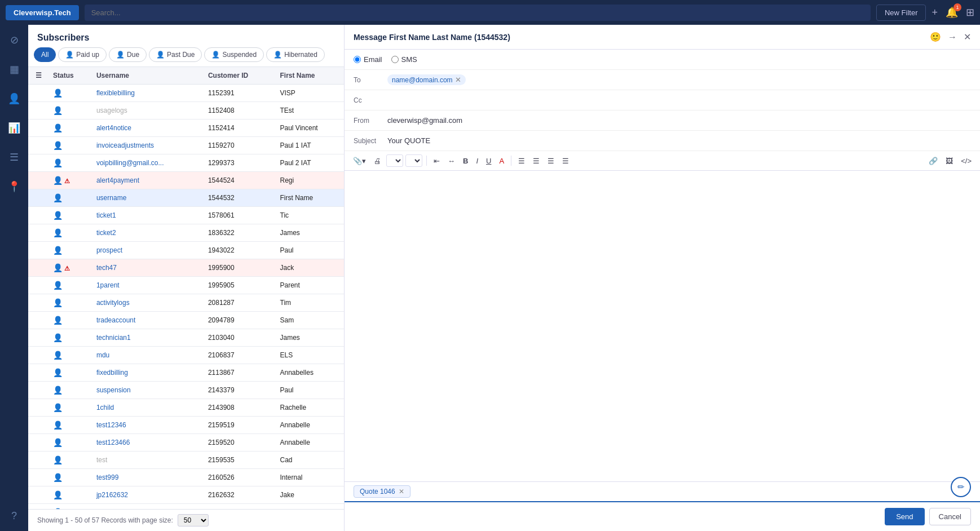 This screenshot has height=531, width=980. What do you see at coordinates (148, 215) in the screenshot?
I see `row-username-cell: ticket1` at bounding box center [148, 215].